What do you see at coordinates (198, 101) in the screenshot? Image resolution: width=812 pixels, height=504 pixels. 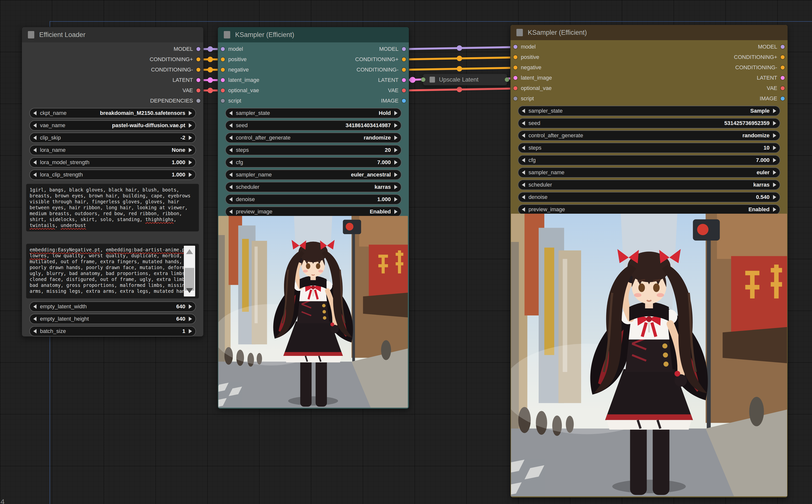 I see `dependencies-port-icon` at bounding box center [198, 101].